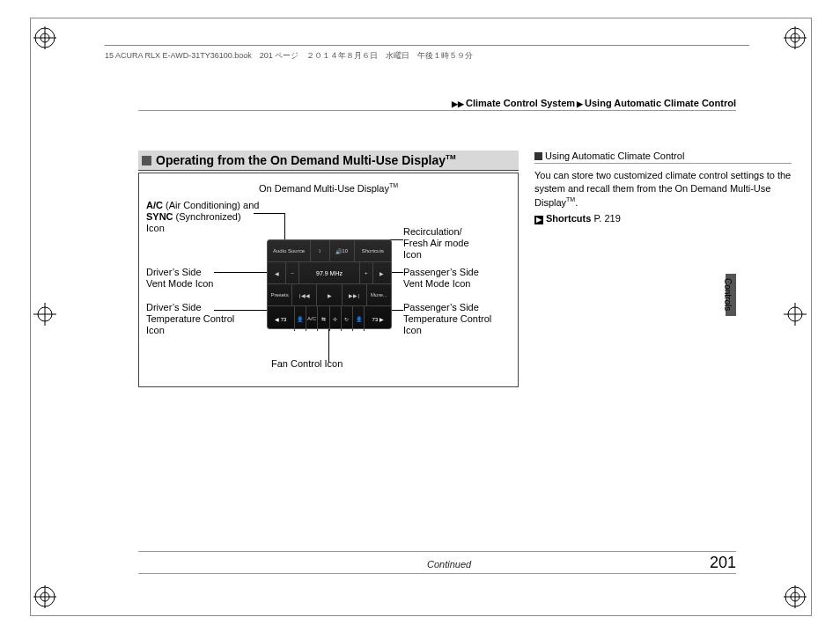 This screenshot has width=840, height=632. What do you see at coordinates (366, 273) in the screenshot?
I see `tune-up-button: +` at bounding box center [366, 273].